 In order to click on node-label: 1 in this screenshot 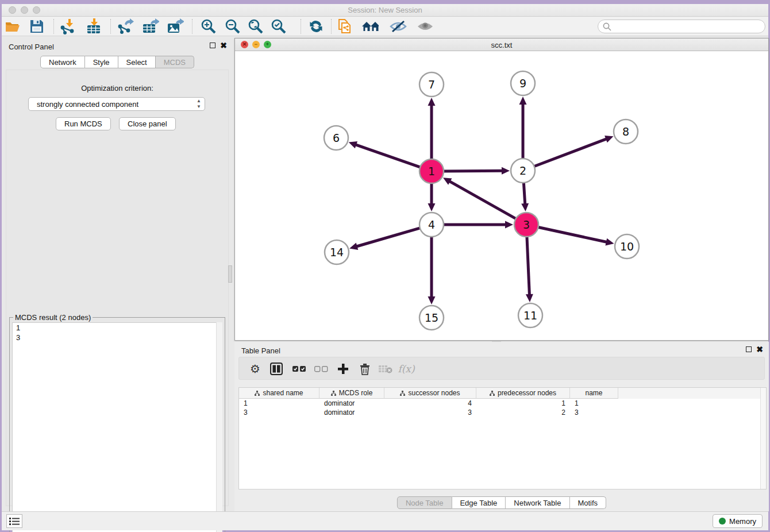, I will do `click(432, 171)`.